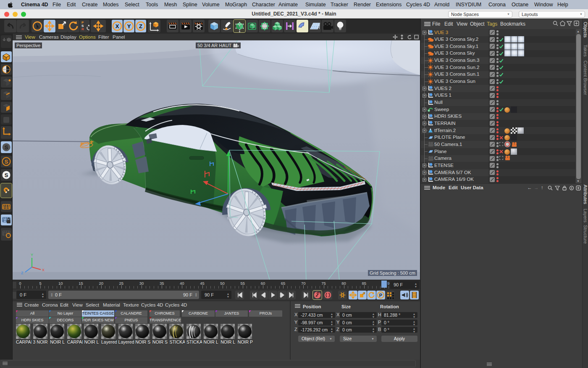  I want to click on svg-text: P, so click(381, 295).